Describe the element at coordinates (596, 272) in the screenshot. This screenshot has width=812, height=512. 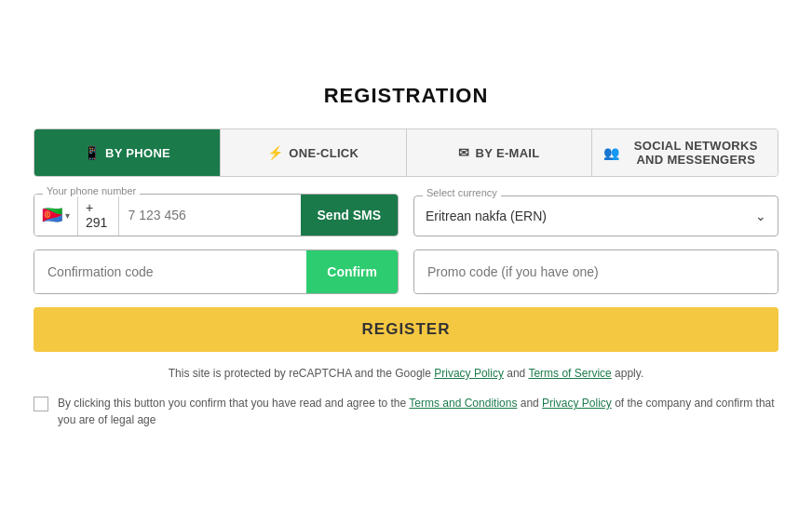
I see `promo-code-input` at that location.